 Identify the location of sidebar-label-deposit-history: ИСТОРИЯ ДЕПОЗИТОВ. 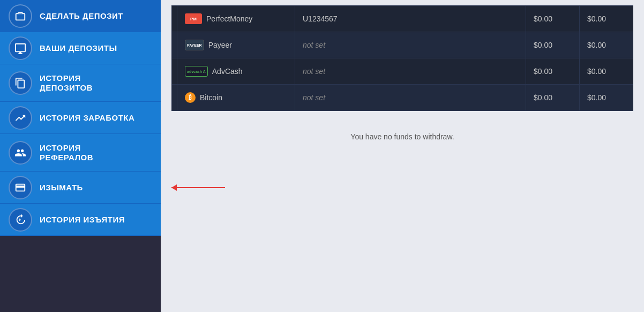
(66, 83).